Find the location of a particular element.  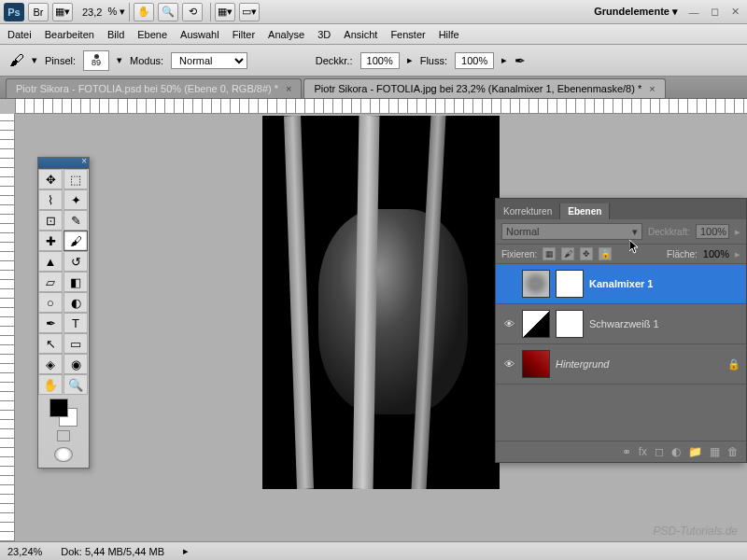

status-zoom: 23,24% is located at coordinates (24, 552).